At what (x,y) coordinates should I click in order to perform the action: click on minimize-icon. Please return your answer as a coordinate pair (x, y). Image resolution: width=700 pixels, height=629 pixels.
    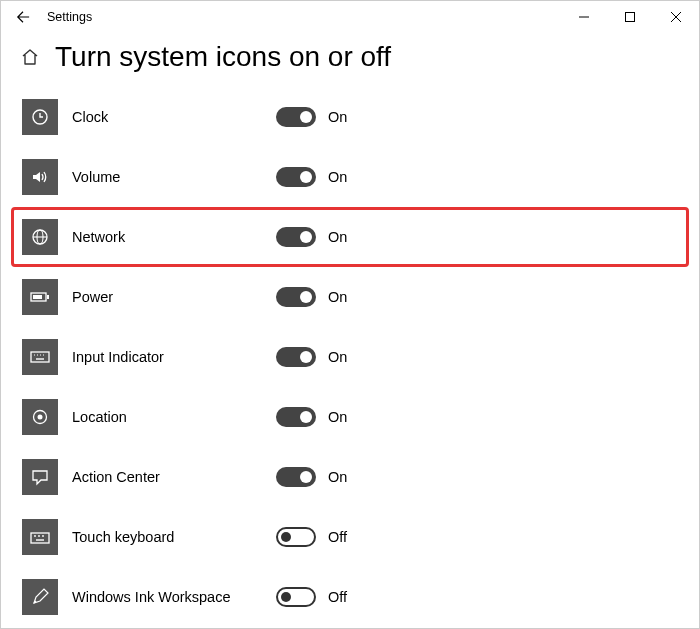
    Looking at the image, I should click on (584, 17).